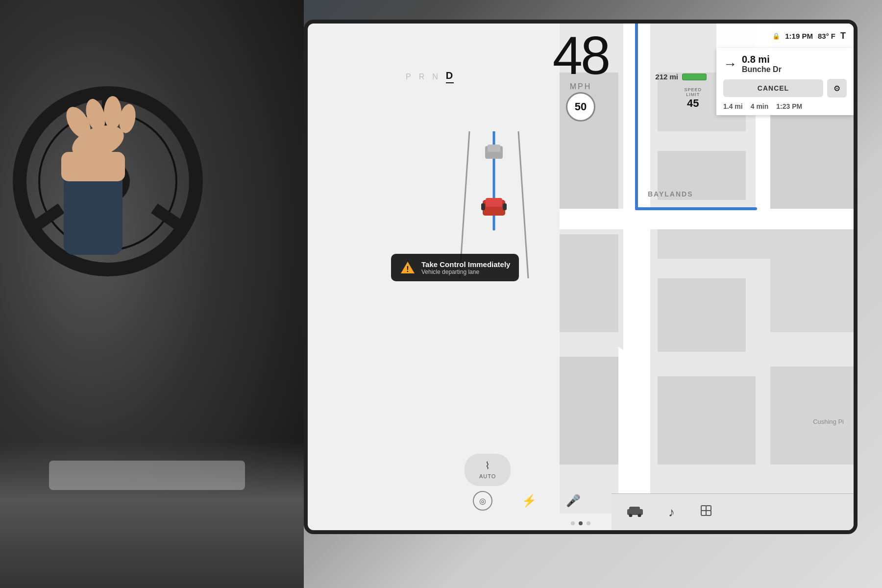 The image size is (882, 588). Describe the element at coordinates (488, 470) in the screenshot. I see `wiper-button: ⌇ AUTO` at that location.